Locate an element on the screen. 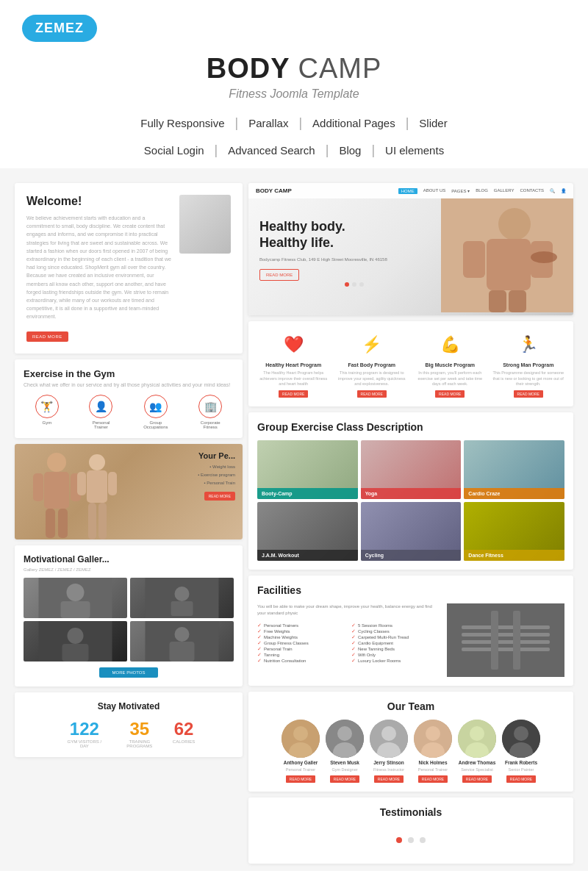 Image resolution: width=588 pixels, height=882 pixels. icon-group: 👥 GroupOccupations is located at coordinates (156, 412).